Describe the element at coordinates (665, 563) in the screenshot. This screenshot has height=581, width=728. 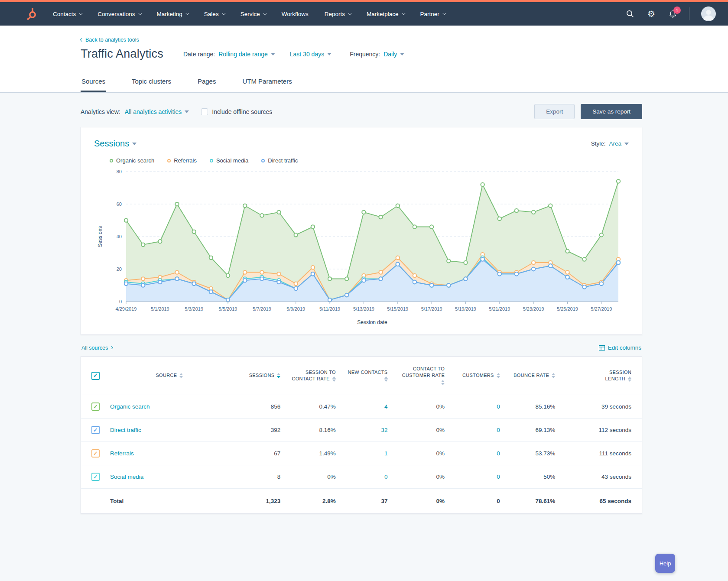
I see `help-button: Help` at that location.